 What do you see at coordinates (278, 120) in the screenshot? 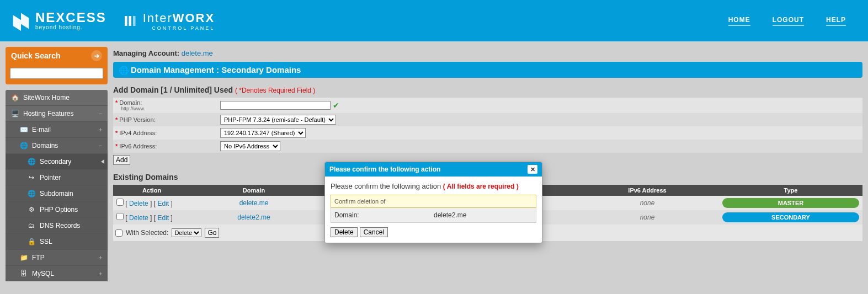
I see `php-version-select: PHP-FPM 7.3.24 (remi-safe - Default)` at bounding box center [278, 120].